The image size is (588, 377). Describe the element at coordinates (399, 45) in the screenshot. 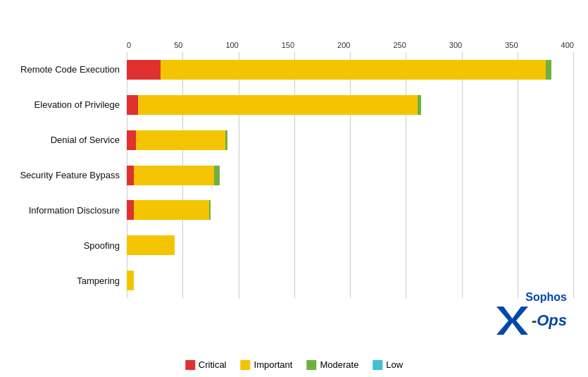

I see `axis-label: 250` at that location.